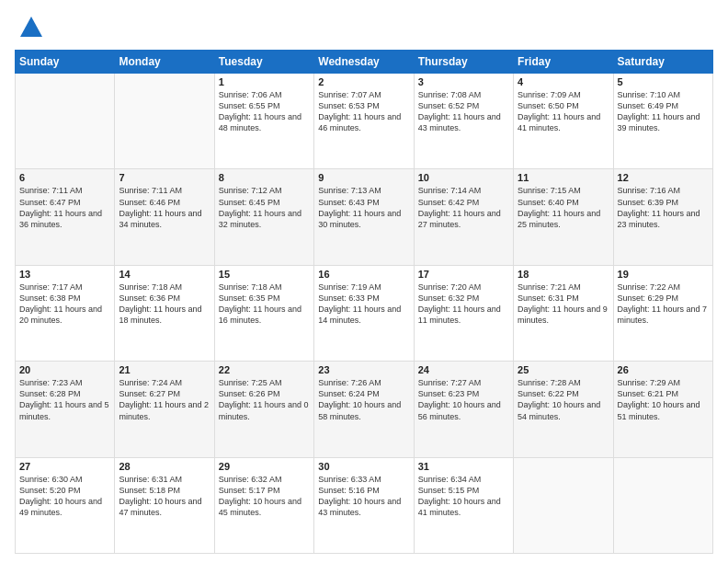 The image size is (728, 563). I want to click on calendar-cell: 29Sunrise: 6:32 AM Sunset: 5:17 PM Dayli…, so click(264, 505).